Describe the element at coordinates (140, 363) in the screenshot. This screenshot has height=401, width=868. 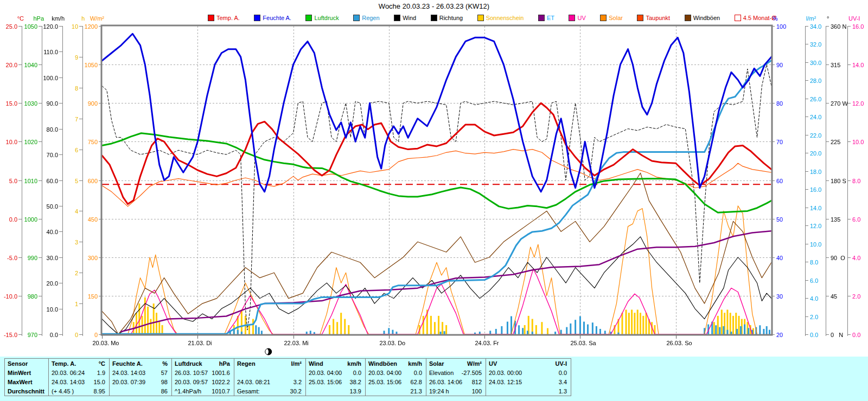
I see `table-header-cell: Feuchte A.%` at that location.